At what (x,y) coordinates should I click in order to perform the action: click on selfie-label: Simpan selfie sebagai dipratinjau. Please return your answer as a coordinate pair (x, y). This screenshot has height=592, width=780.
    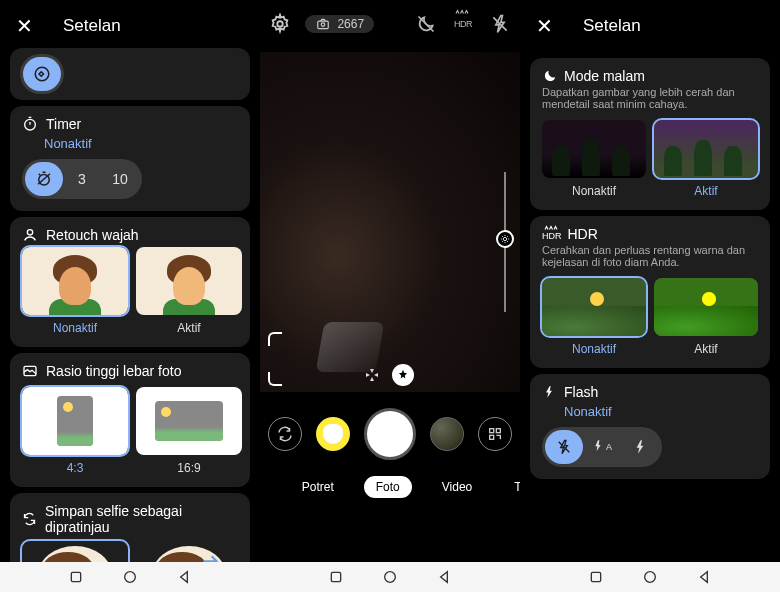
    Looking at the image, I should click on (142, 519).